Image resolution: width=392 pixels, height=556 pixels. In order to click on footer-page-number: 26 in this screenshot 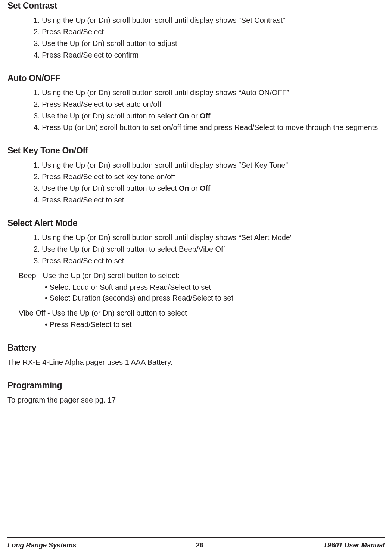, I will do `click(200, 545)`.